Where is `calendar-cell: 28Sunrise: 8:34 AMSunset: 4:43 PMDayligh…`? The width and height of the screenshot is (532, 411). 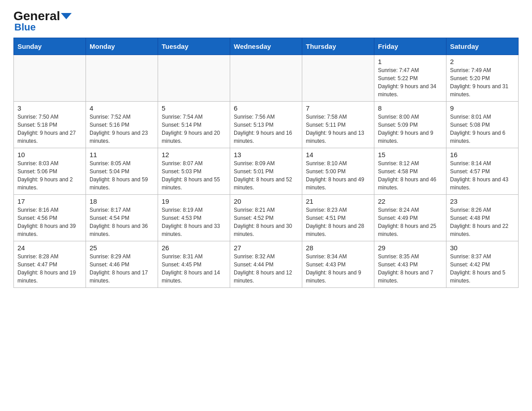 calendar-cell: 28Sunrise: 8:34 AMSunset: 4:43 PMDayligh… is located at coordinates (339, 265).